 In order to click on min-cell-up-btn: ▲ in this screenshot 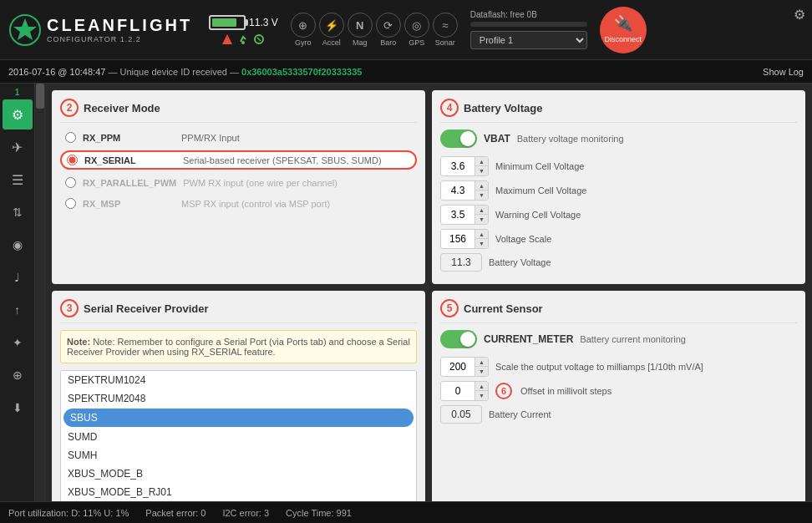, I will do `click(481, 162)`.